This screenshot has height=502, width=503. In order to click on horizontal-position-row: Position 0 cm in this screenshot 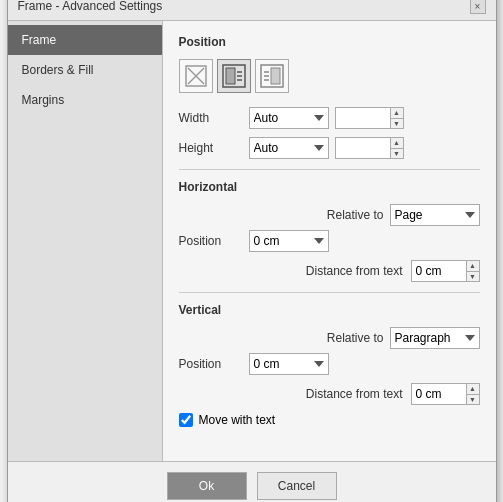, I will do `click(330, 241)`.